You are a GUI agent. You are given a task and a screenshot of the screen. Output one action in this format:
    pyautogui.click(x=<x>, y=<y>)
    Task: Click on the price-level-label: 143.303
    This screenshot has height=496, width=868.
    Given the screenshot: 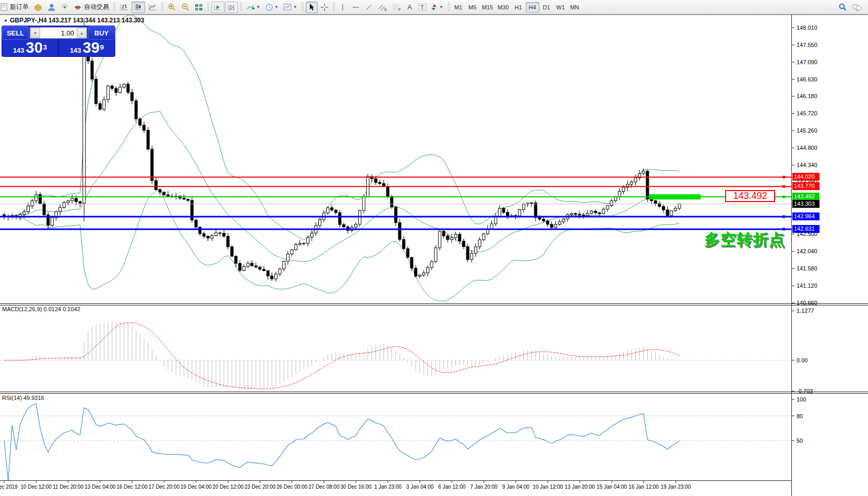 What is the action you would take?
    pyautogui.click(x=806, y=204)
    